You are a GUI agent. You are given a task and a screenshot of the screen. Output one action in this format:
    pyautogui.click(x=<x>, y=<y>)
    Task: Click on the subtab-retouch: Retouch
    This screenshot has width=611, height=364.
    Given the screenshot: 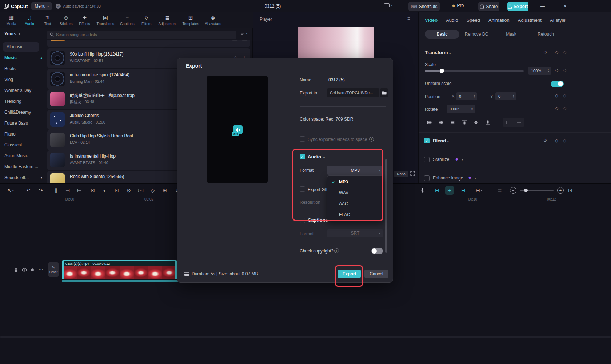 What is the action you would take?
    pyautogui.click(x=546, y=34)
    